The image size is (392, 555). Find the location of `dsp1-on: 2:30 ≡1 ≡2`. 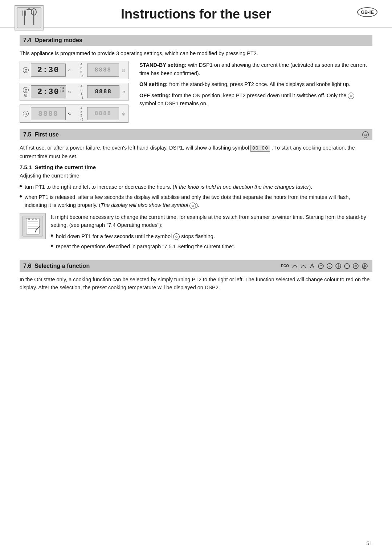

dsp1-on: 2:30 ≡1 ≡2 is located at coordinates (49, 92).